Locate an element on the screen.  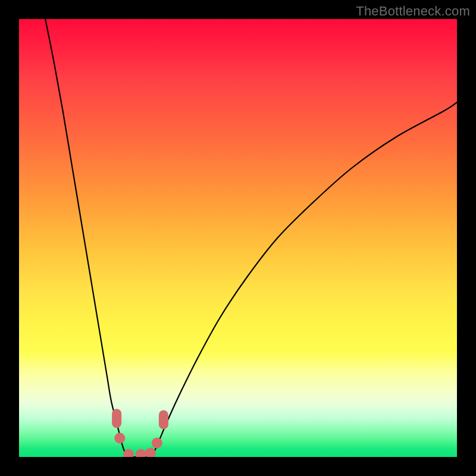
marker-group is located at coordinates (140, 433).